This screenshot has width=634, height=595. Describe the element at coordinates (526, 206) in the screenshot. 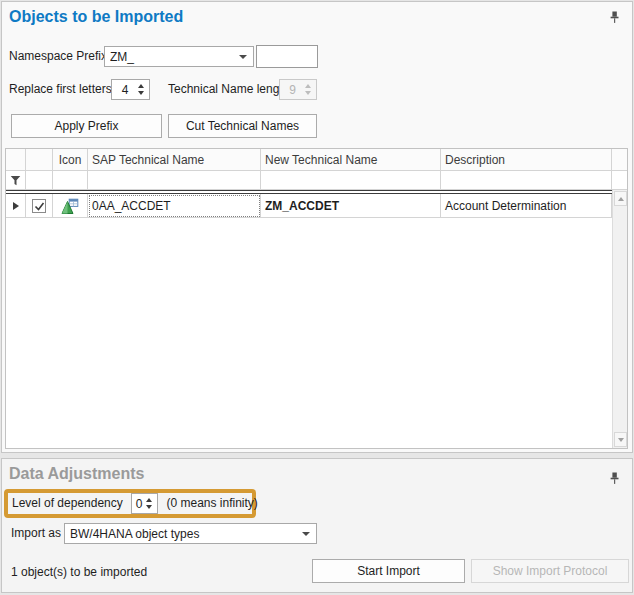

I see `cell-description: Account Determination` at that location.